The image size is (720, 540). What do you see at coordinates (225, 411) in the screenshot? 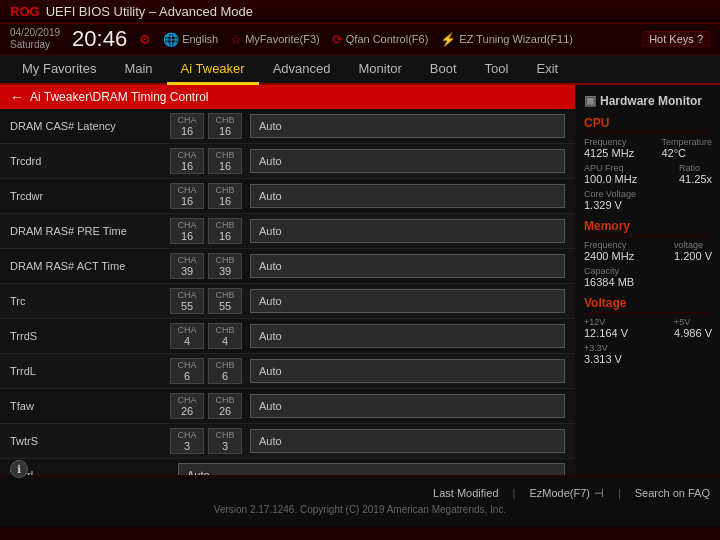
I see `chb-value: 26` at bounding box center [225, 411].